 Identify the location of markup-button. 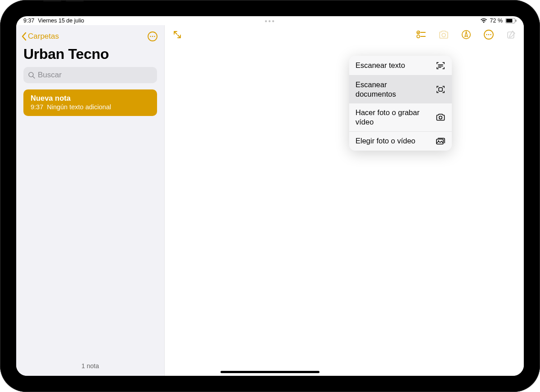
(466, 35).